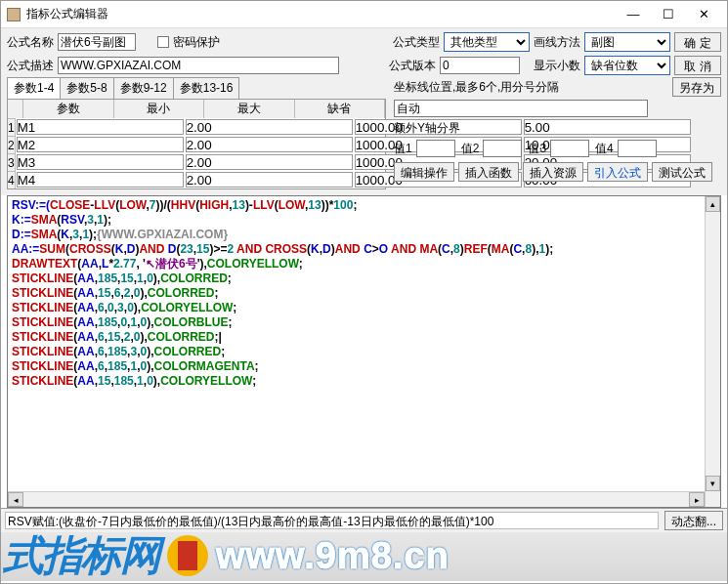  I want to click on ok-button: 确 定, so click(698, 42).